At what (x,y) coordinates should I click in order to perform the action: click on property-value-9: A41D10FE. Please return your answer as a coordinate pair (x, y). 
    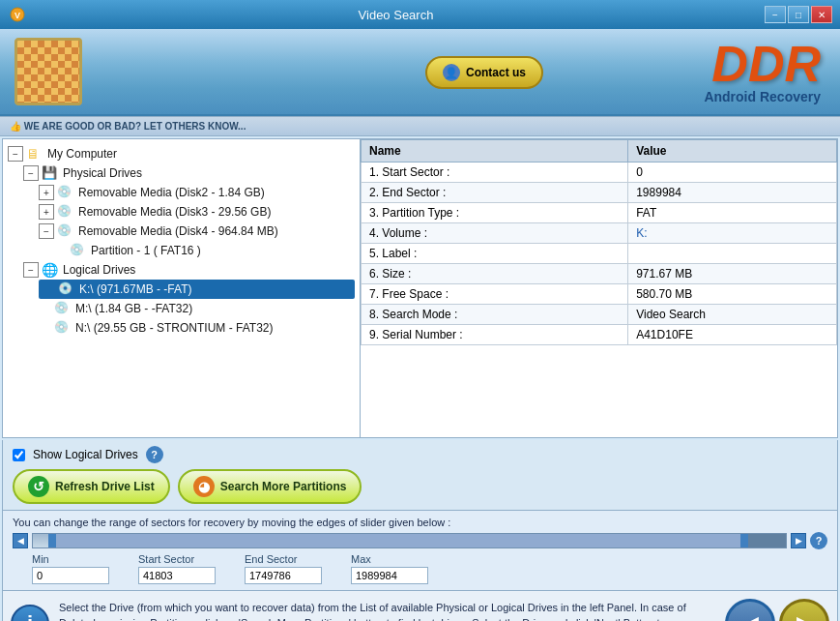
    Looking at the image, I should click on (733, 335).